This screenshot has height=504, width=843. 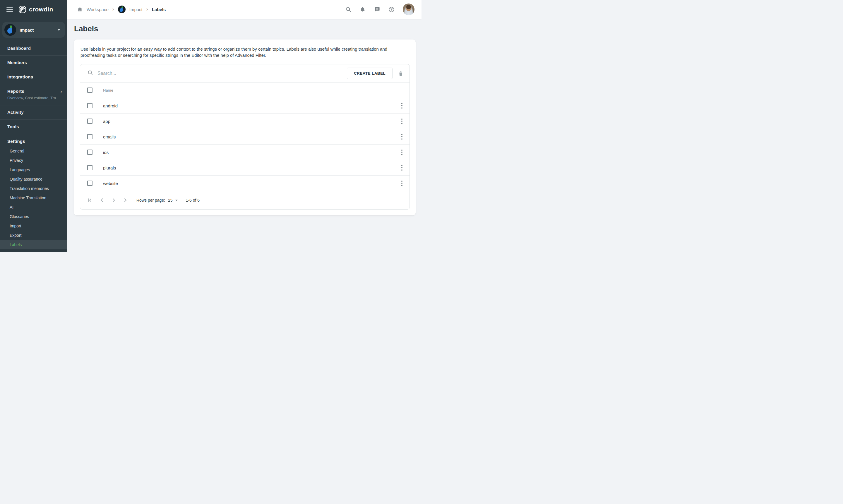 I want to click on sidebar-item-reports: Reports › Overview, Cost estimate, Trans…, so click(x=34, y=95).